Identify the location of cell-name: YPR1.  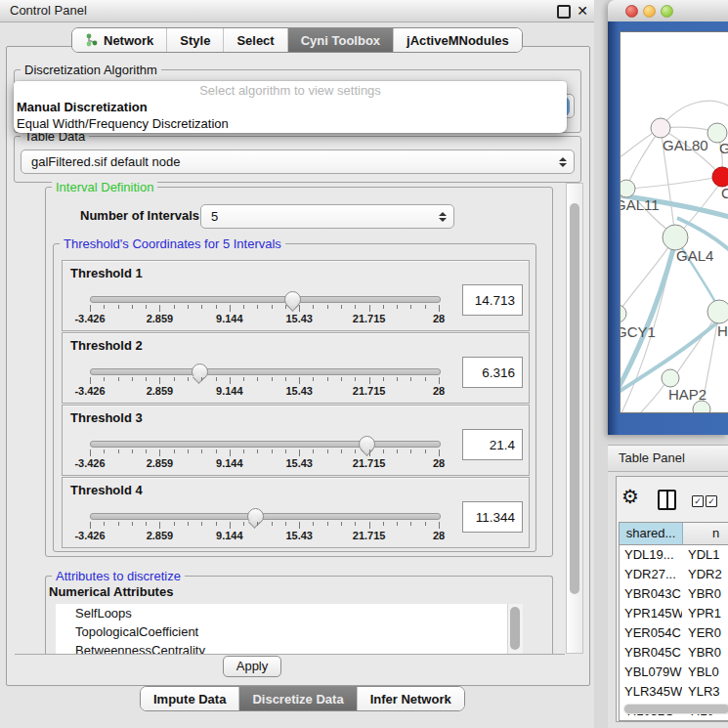
(706, 614).